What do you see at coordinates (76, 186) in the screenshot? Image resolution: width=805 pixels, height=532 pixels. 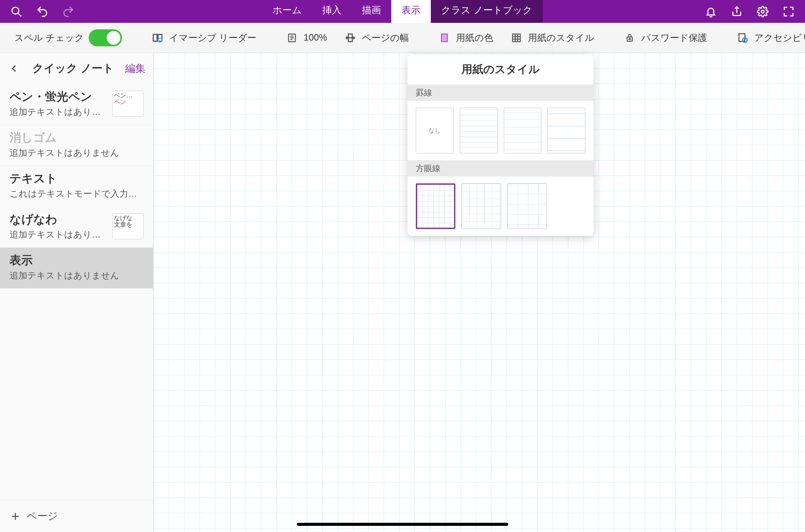 I see `page-item: テキスト これはテキストモードで入力し…` at bounding box center [76, 186].